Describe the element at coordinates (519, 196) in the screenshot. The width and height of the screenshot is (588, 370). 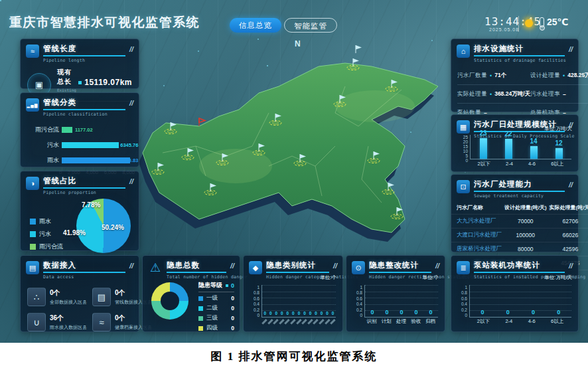
I see `panel-subtitle: Sewage treatment capacity` at that location.